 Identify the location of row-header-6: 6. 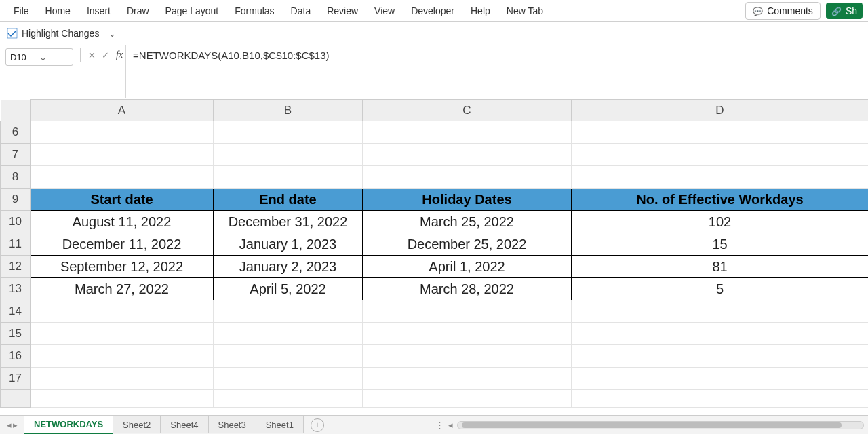
(16, 133).